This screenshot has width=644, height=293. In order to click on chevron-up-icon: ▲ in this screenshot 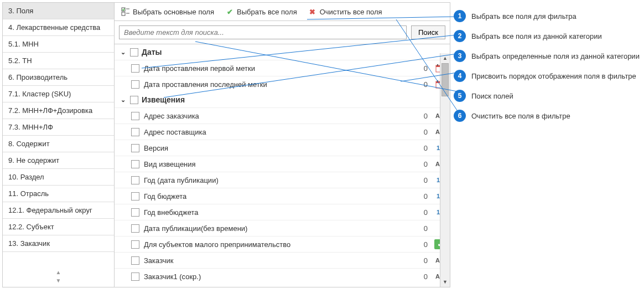, I will do `click(59, 273)`.